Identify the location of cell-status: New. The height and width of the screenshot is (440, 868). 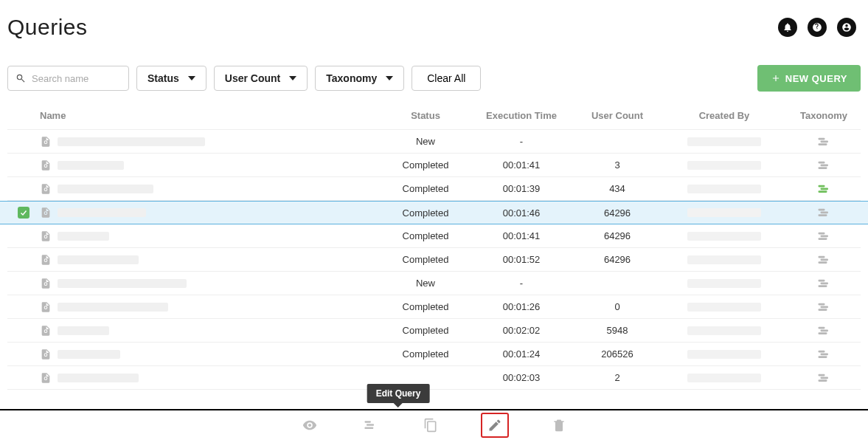
(426, 142).